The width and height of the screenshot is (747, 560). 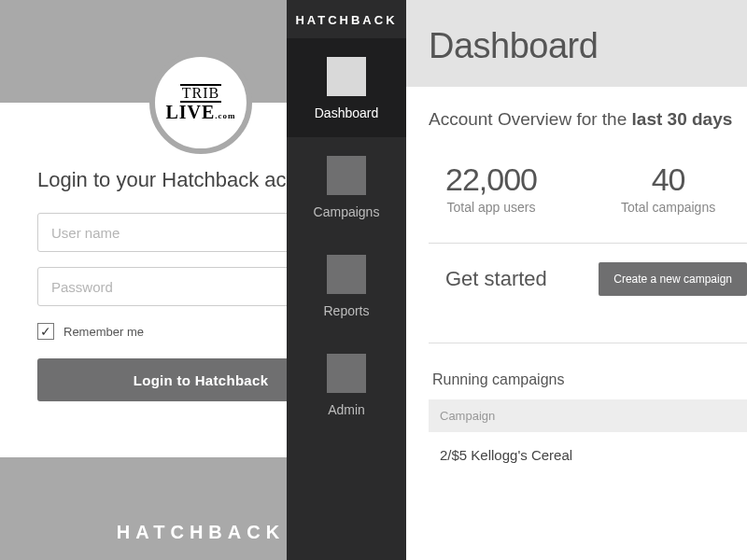 What do you see at coordinates (497, 279) in the screenshot?
I see `get-started-label: Get started` at bounding box center [497, 279].